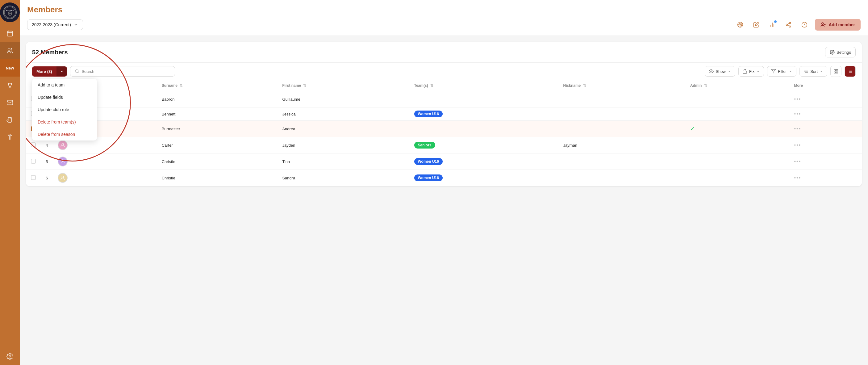 This screenshot has height=365, width=868. I want to click on chevron-down-icon, so click(790, 71).